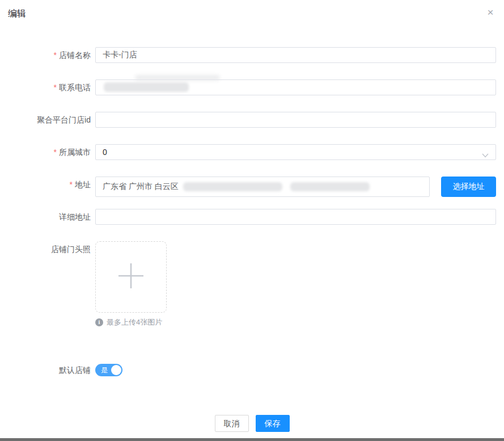 The height and width of the screenshot is (441, 504). I want to click on info-icon: i, so click(99, 322).